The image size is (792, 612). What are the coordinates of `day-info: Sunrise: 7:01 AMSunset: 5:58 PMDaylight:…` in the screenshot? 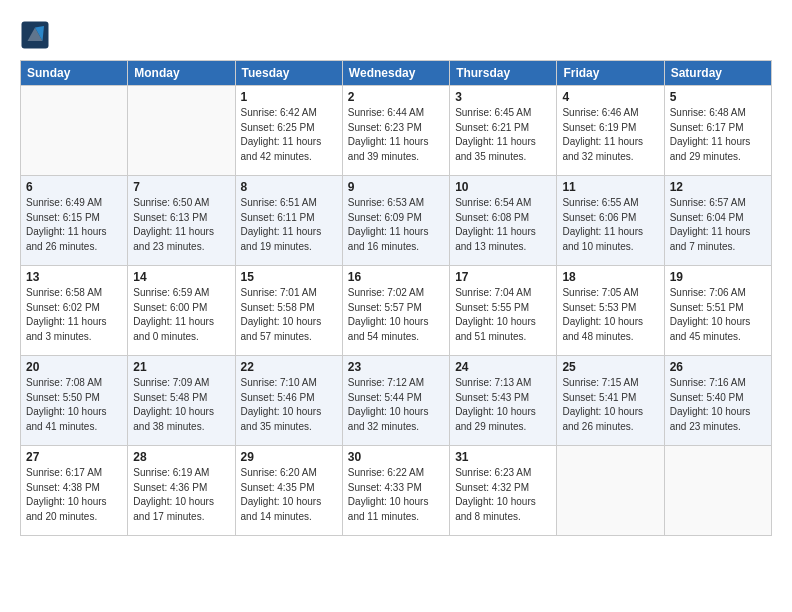 It's located at (289, 315).